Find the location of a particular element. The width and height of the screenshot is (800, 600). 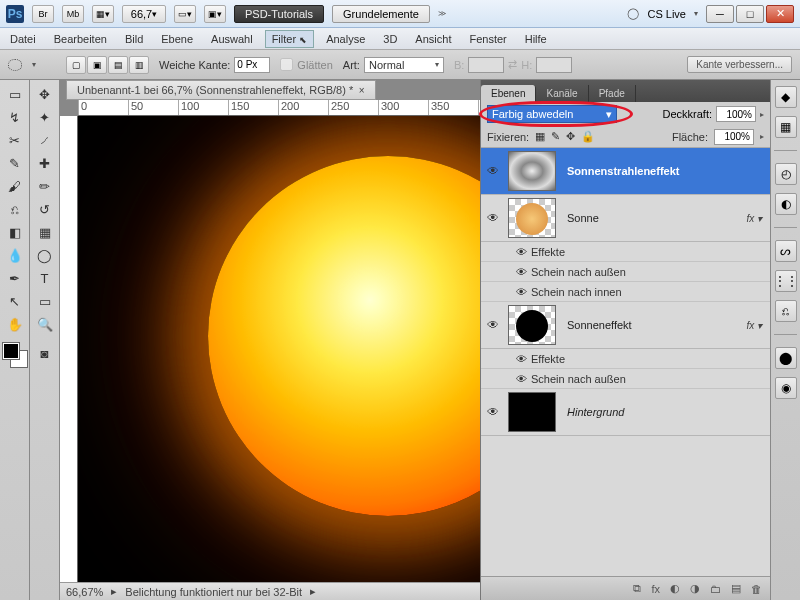

document-tab: Unbenannt-1 bei 66,7% (Sonnenstrahleneff… is located at coordinates (221, 90).